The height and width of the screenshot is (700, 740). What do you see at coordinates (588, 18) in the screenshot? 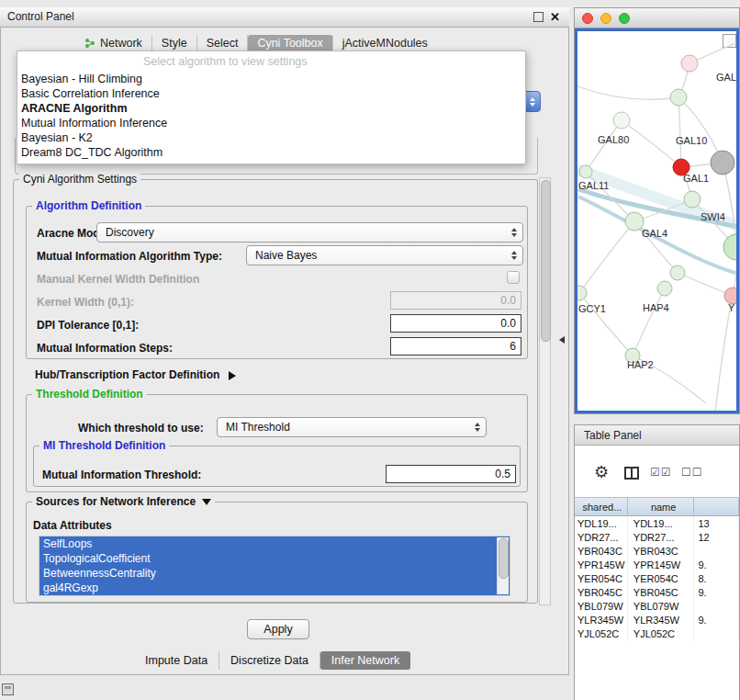
I see `close-button` at bounding box center [588, 18].